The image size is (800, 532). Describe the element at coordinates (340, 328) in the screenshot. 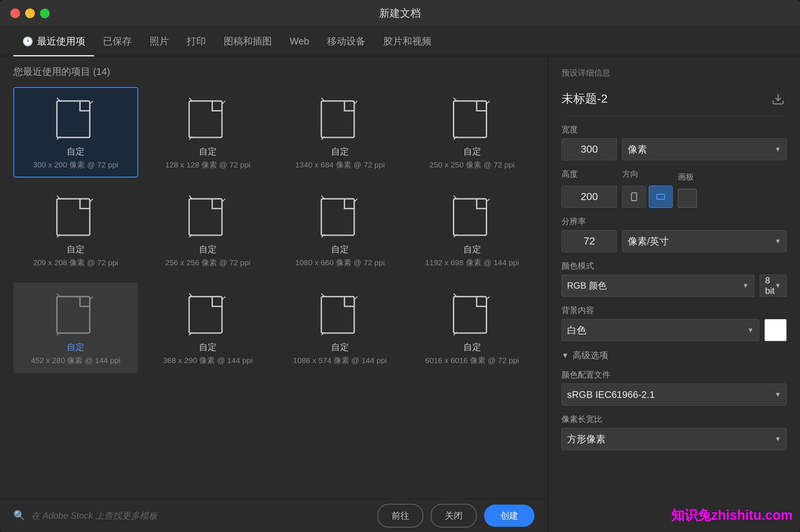

I see `preset-item-10: 自定 1086 x 574 像素 @ 144 ppi` at that location.